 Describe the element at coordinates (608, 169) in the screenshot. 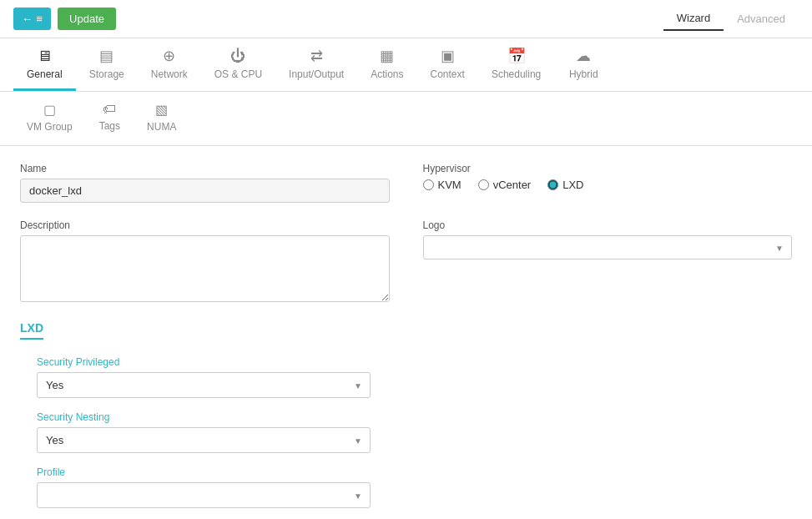

I see `hypervisor-label: Hypervisor` at that location.